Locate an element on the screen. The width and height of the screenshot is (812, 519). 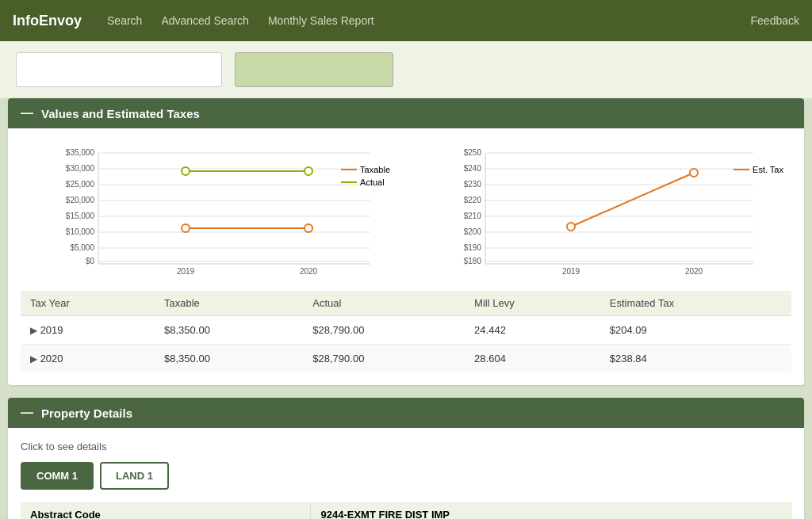
property-section-title: Property Details is located at coordinates (87, 414).